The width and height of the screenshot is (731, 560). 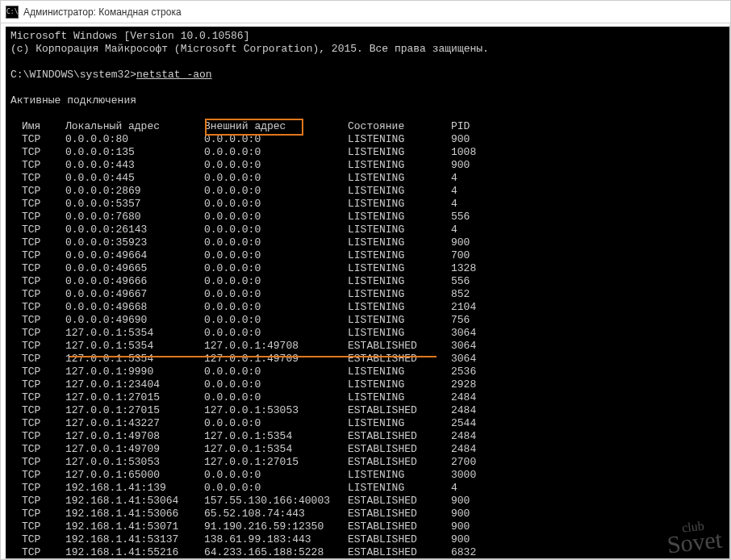 I want to click on cell-foreign: 65.52.108.74:443, so click(x=276, y=514).